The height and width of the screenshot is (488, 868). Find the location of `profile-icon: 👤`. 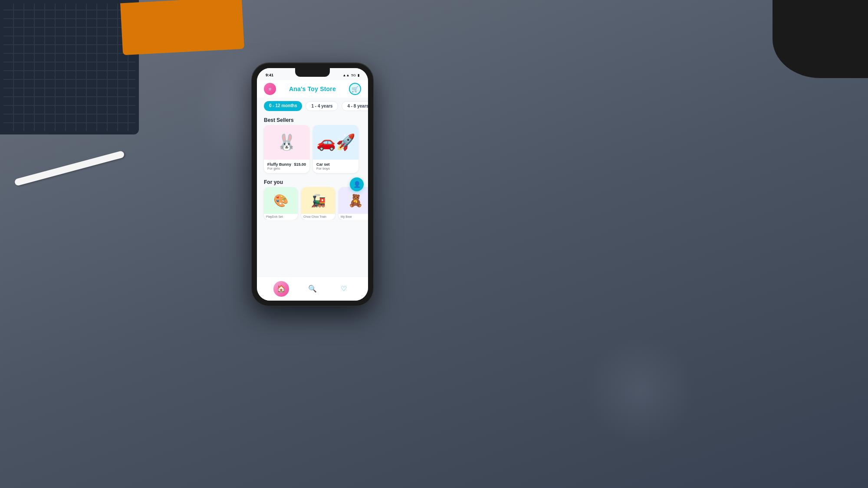

profile-icon: 👤 is located at coordinates (357, 184).